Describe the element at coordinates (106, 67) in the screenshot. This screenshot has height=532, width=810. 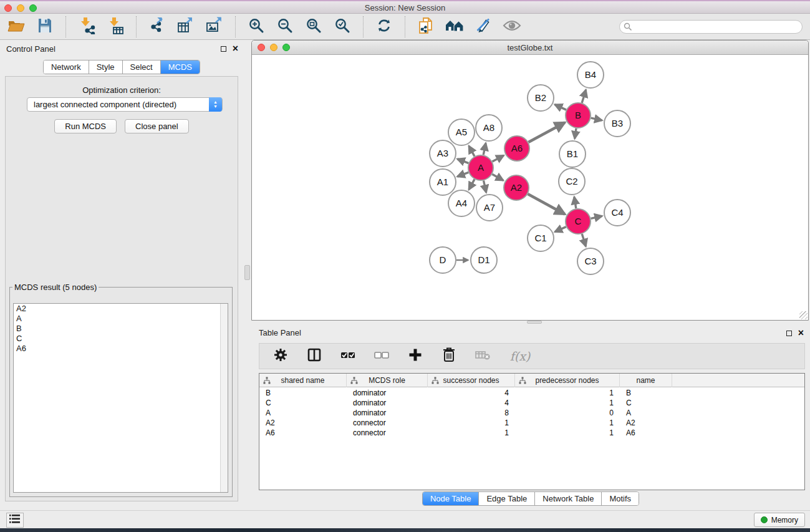
I see `control-tab-style: Style` at that location.